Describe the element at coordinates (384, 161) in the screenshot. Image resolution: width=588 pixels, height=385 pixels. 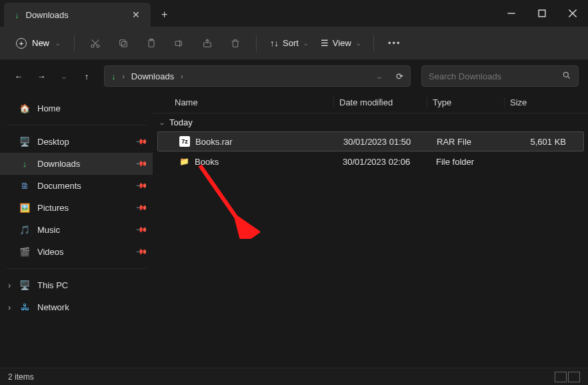
I see `file-date: 30/01/2023 02:06` at that location.